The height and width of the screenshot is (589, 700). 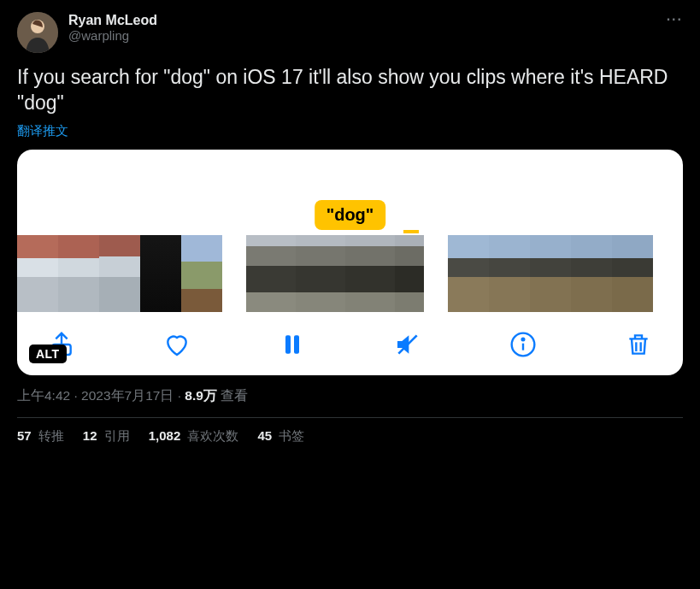 I want to click on search-term-badge: "dog", so click(x=350, y=215).